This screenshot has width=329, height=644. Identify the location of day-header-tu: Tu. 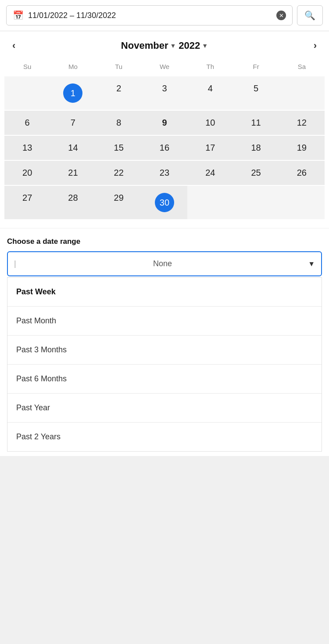
(119, 67).